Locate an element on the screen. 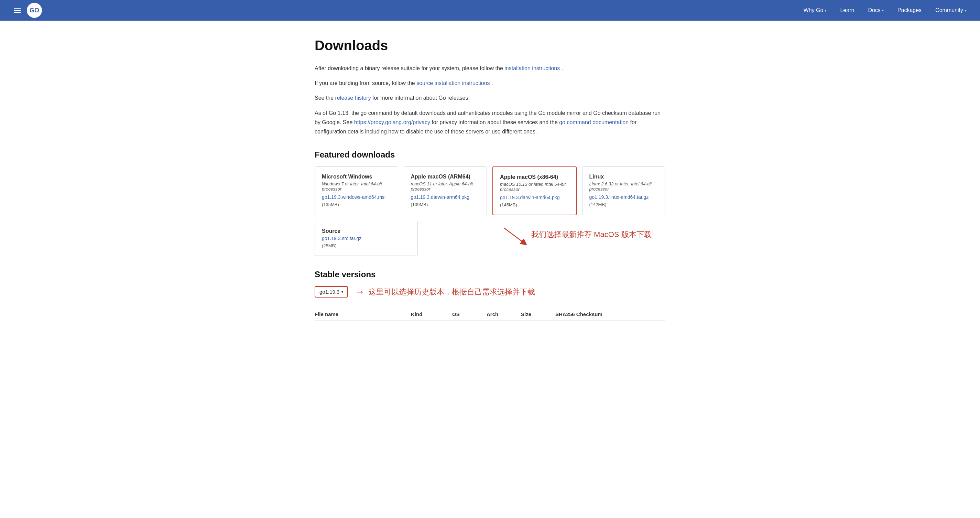 The width and height of the screenshot is (980, 518). go-command-docs-link: go command documentation is located at coordinates (594, 123).